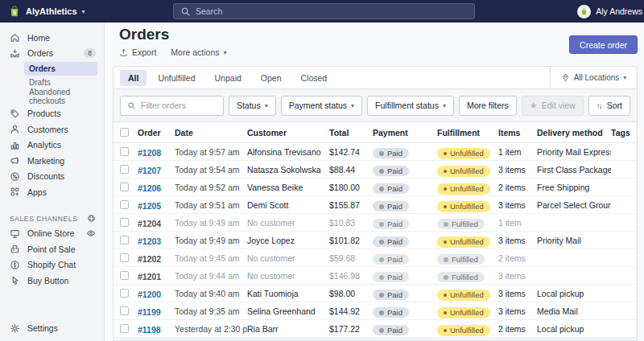 The height and width of the screenshot is (341, 644). Describe the element at coordinates (534, 106) in the screenshot. I see `star-icon: ★` at that location.